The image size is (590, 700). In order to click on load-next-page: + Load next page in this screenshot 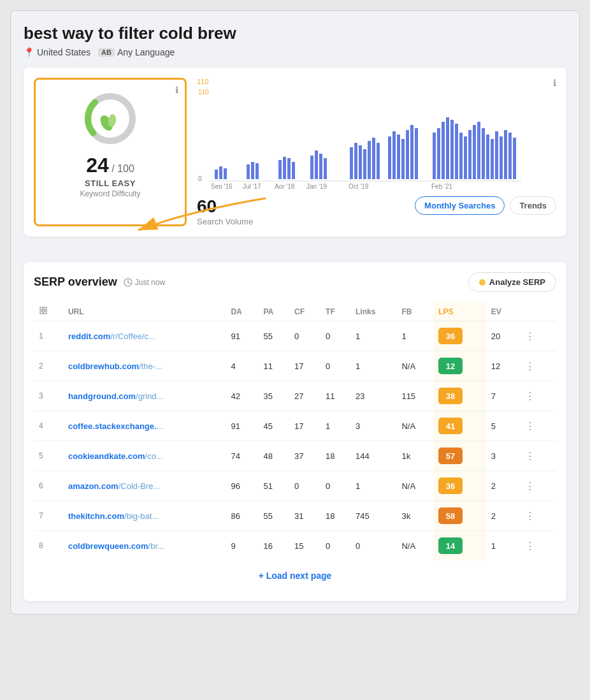, I will do `click(295, 576)`.